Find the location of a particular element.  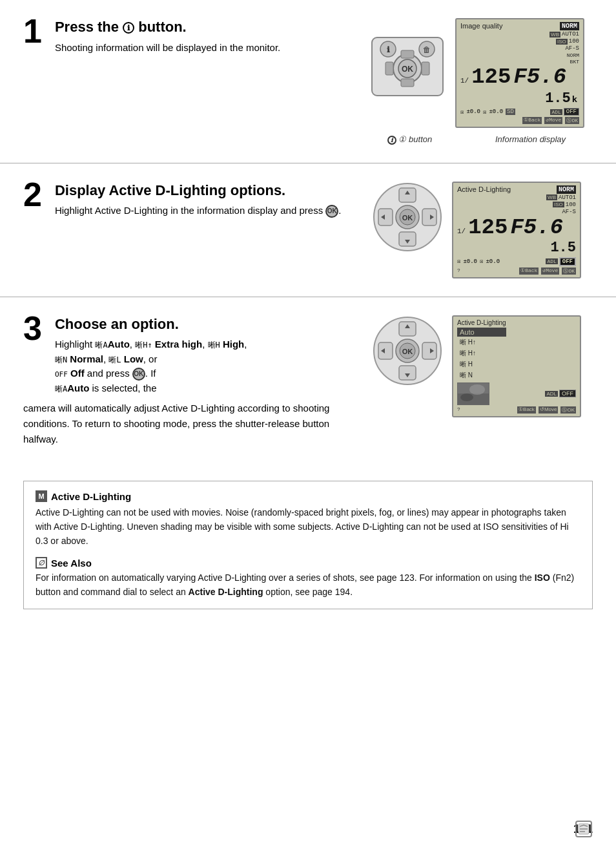

norm-badge-1: NORM is located at coordinates (570, 26).